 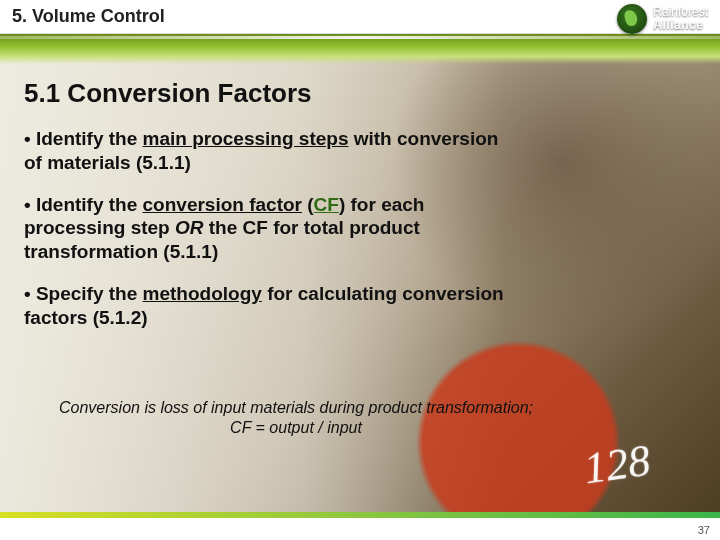 What do you see at coordinates (632, 19) in the screenshot?
I see `frog-seal-icon` at bounding box center [632, 19].